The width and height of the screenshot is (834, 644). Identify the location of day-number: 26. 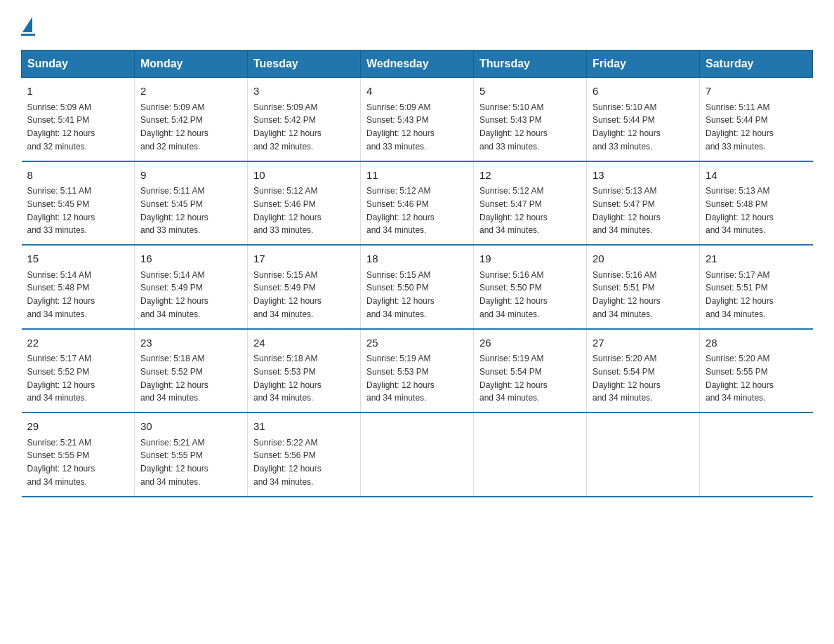
(530, 344).